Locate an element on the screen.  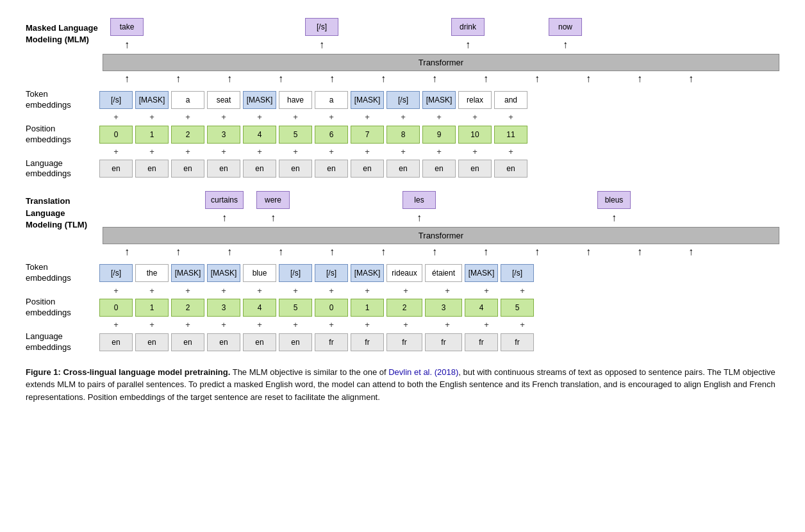
tlm-pos-1: 1 is located at coordinates (152, 308).